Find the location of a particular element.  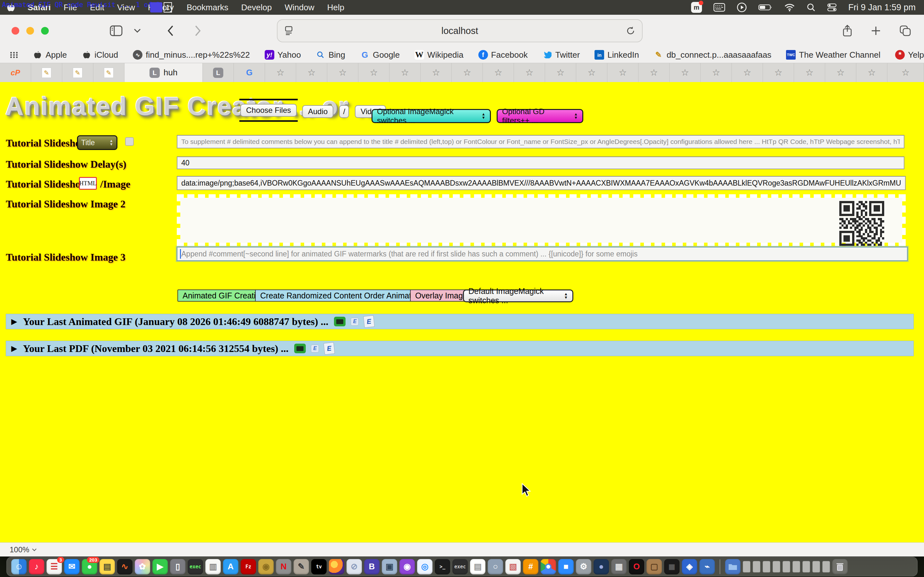

close-window-button is located at coordinates (15, 31).